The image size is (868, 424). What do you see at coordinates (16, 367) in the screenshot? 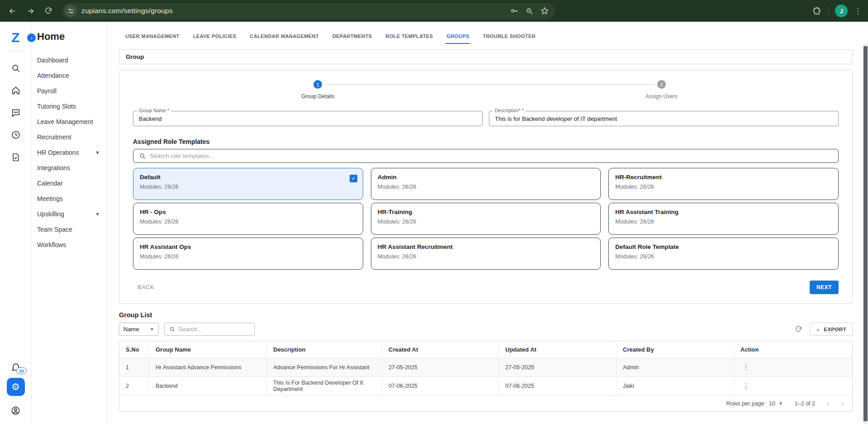
I see `notifications-bell-icon: 33` at bounding box center [16, 367].